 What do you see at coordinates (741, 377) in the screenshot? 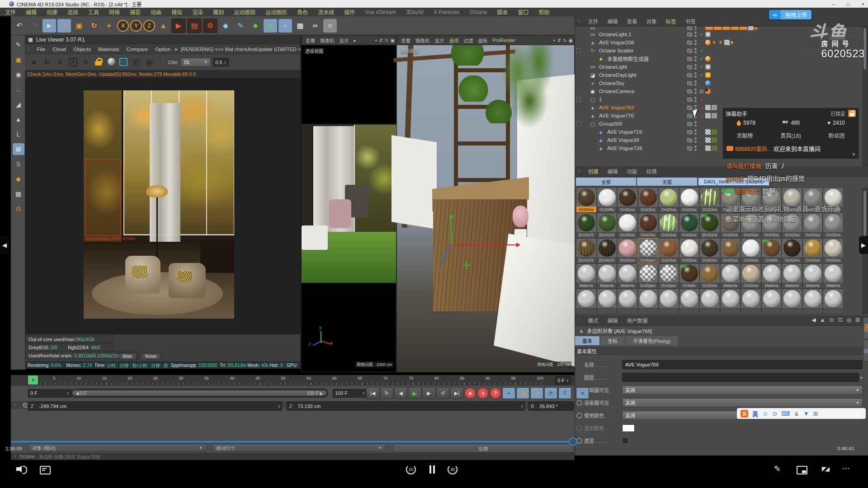
I see `layer-input` at bounding box center [741, 377].